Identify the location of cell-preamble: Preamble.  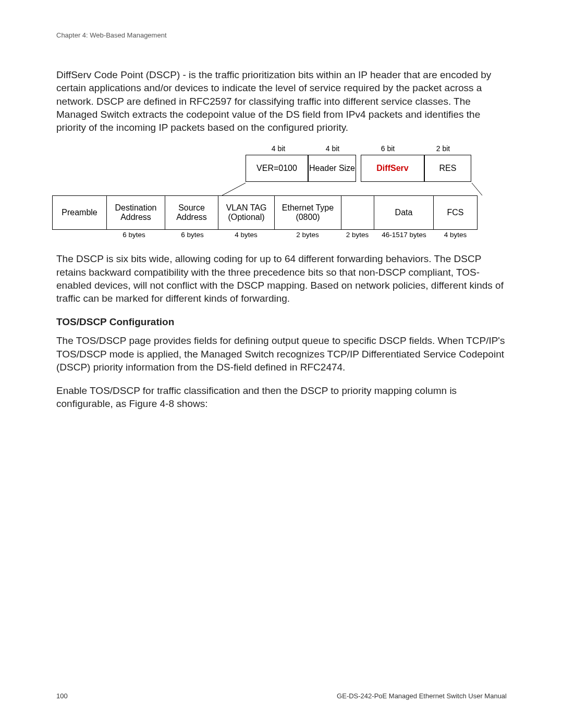
(79, 213).